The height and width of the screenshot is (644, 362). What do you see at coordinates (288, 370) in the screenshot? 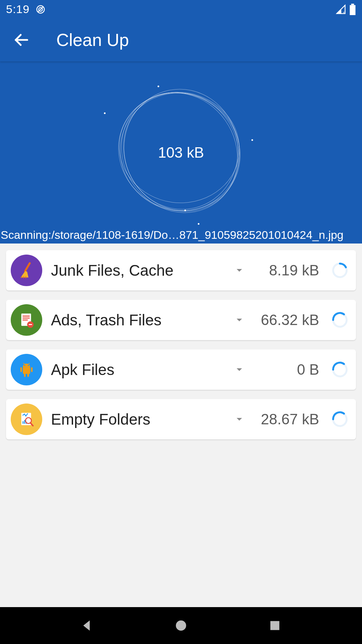
I see `category-size: 0 B` at bounding box center [288, 370].